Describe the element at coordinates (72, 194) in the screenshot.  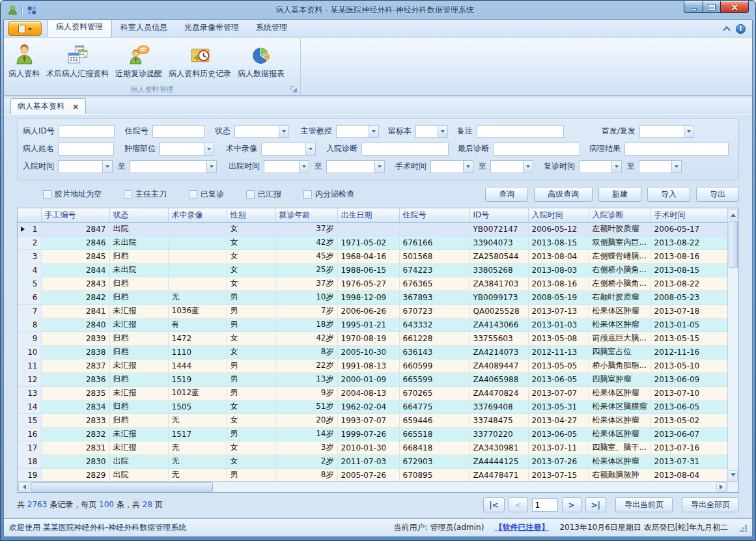
I see `filter-checkbox: 胶片地址为空` at that location.